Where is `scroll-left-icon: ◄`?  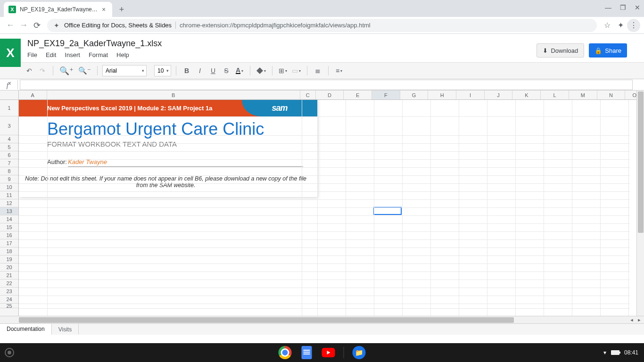 scroll-left-icon: ◄ is located at coordinates (632, 320).